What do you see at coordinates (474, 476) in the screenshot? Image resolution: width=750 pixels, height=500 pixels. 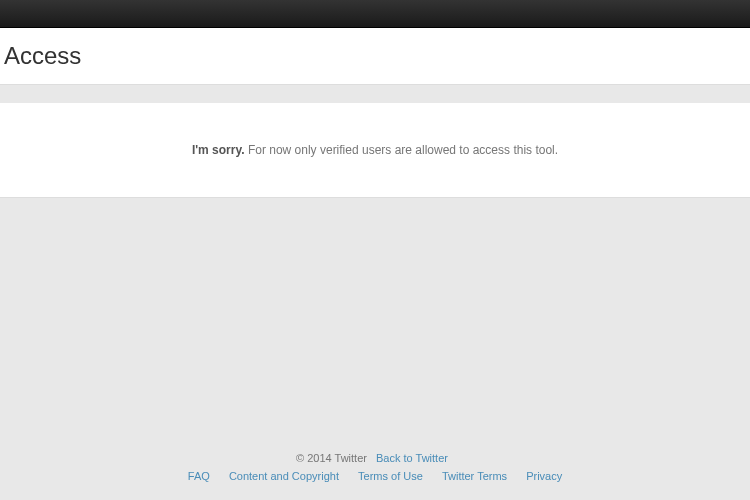 I see `footer-link-twitter-terms: Twitter Terms` at bounding box center [474, 476].